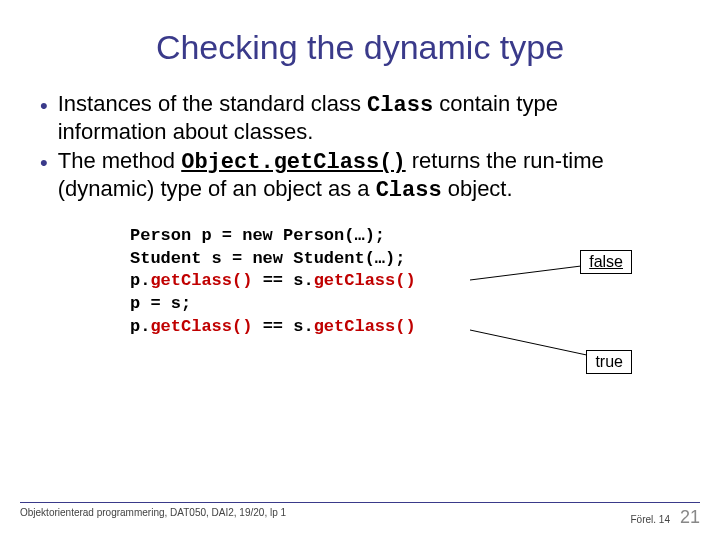 This screenshot has width=720, height=540. I want to click on footer-right: Förel. 14, so click(650, 520).